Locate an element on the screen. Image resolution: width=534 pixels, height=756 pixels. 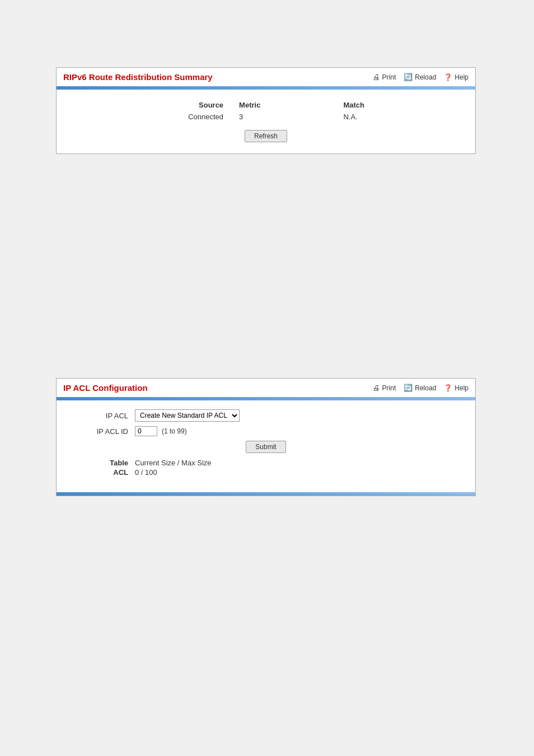
row-source: Connected is located at coordinates (151, 116).